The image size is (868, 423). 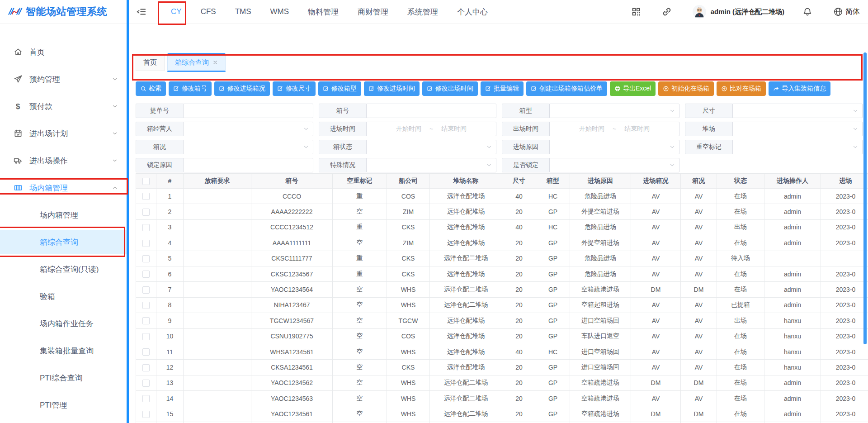 I want to click on modify-size-button: 修改尺寸, so click(x=294, y=89).